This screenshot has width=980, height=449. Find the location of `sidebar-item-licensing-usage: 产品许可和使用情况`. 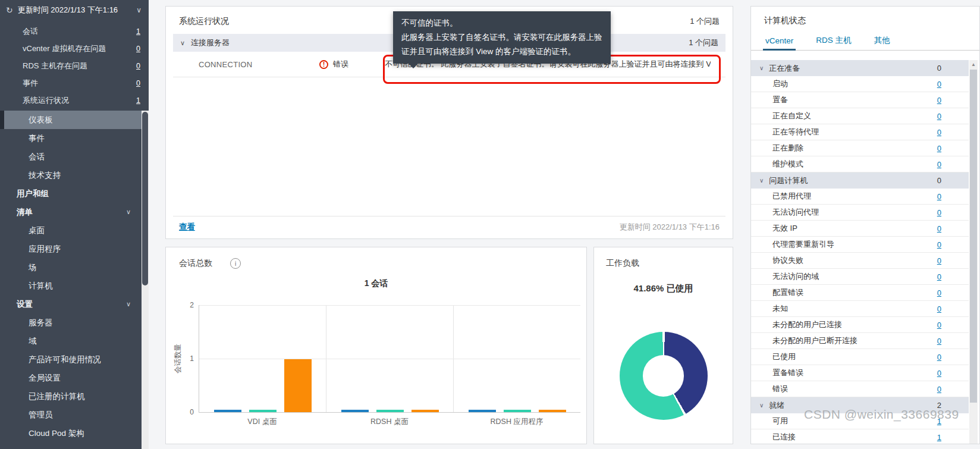

sidebar-item-licensing-usage: 产品许可和使用情况 is located at coordinates (71, 359).